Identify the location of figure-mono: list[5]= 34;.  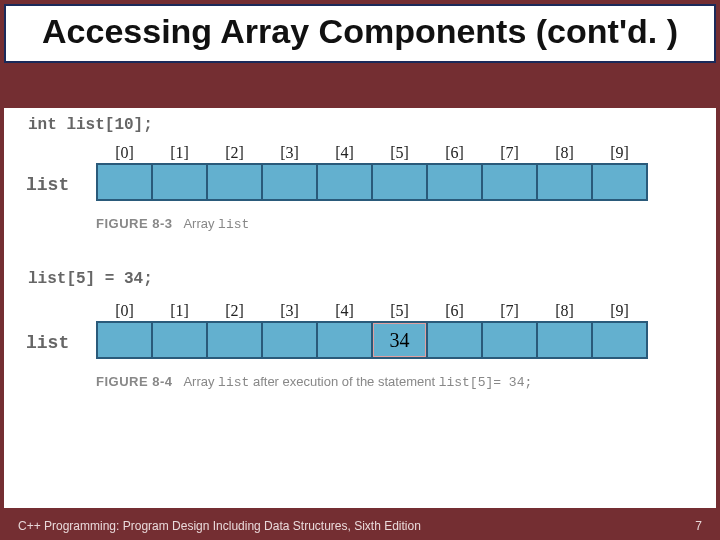
(486, 382).